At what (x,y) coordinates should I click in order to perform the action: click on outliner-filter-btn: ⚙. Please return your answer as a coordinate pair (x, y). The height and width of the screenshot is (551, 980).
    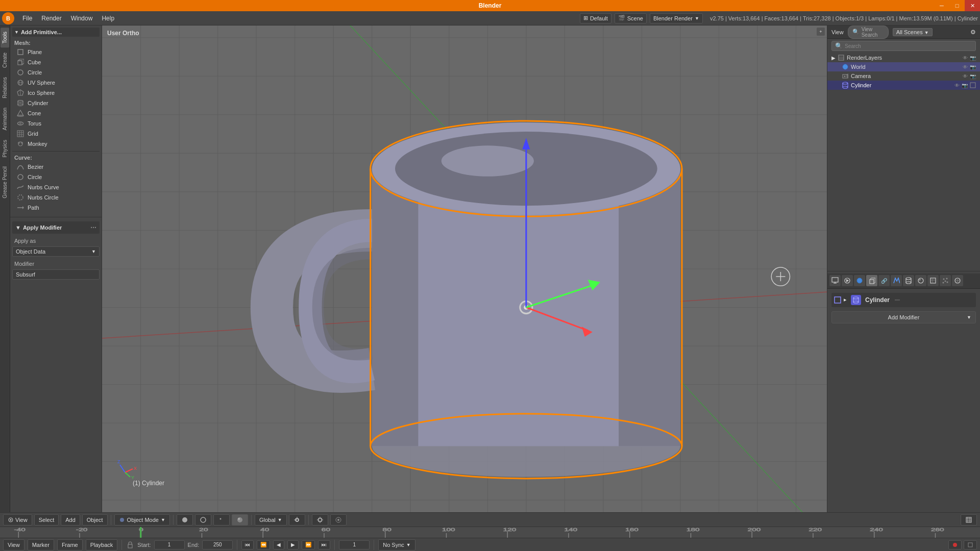
    Looking at the image, I should click on (973, 32).